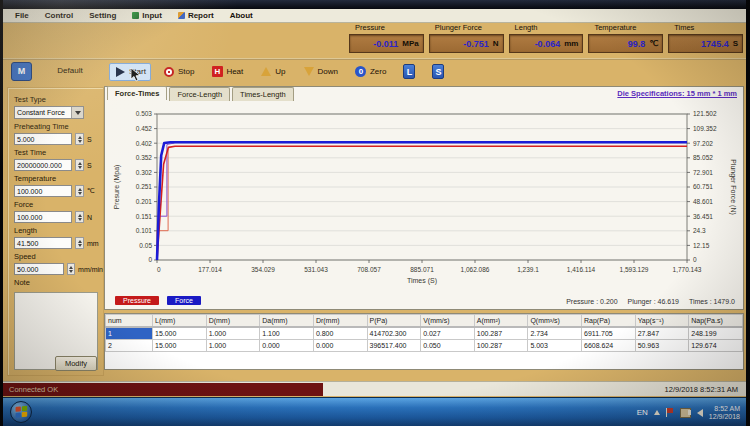 This screenshot has height=426, width=750. I want to click on table-cell: 248.199, so click(716, 334).